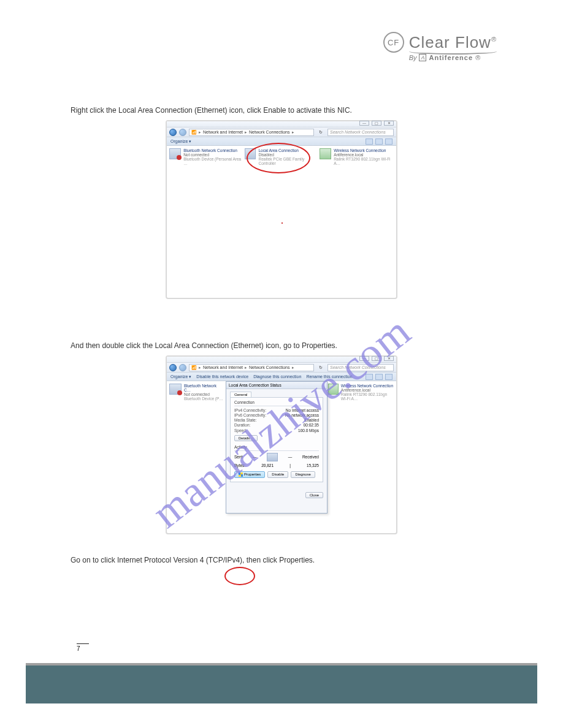 The height and width of the screenshot is (728, 563). I want to click on activity-icon, so click(272, 457).